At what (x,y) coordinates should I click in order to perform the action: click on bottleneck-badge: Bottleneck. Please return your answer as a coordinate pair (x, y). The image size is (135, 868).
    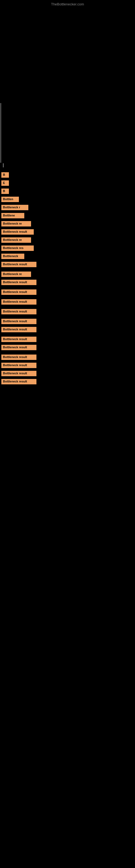
    Looking at the image, I should click on (13, 256).